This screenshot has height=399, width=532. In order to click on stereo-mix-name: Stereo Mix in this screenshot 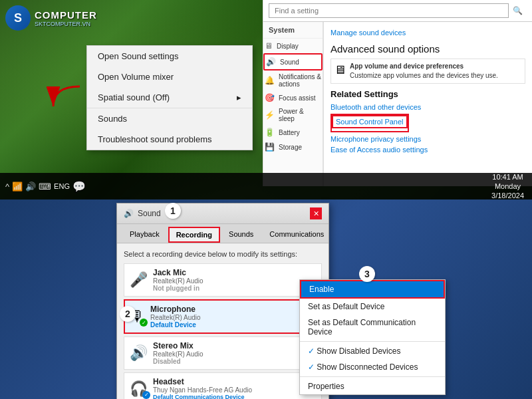, I will do `click(234, 346)`.